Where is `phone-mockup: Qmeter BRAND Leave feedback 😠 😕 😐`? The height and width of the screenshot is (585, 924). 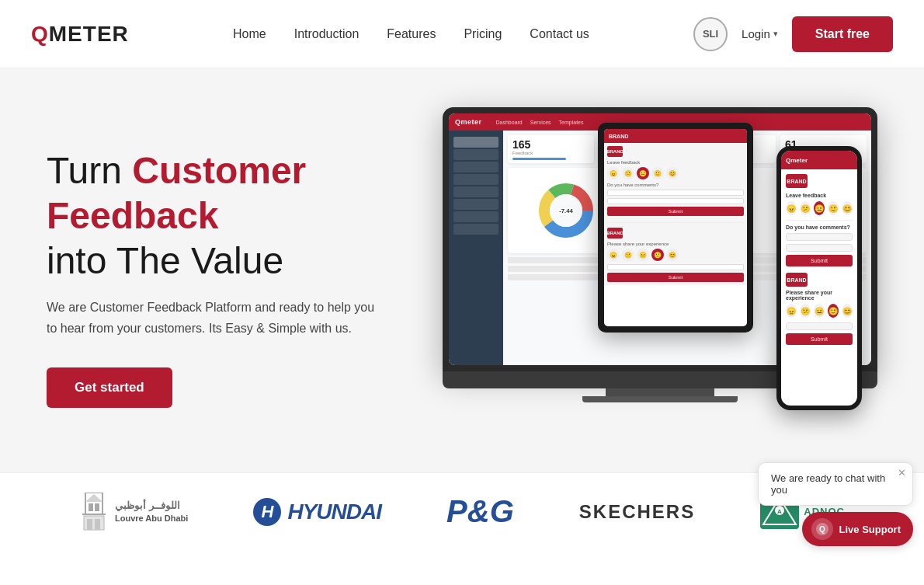 phone-mockup: Qmeter BRAND Leave feedback 😠 😕 😐 is located at coordinates (819, 278).